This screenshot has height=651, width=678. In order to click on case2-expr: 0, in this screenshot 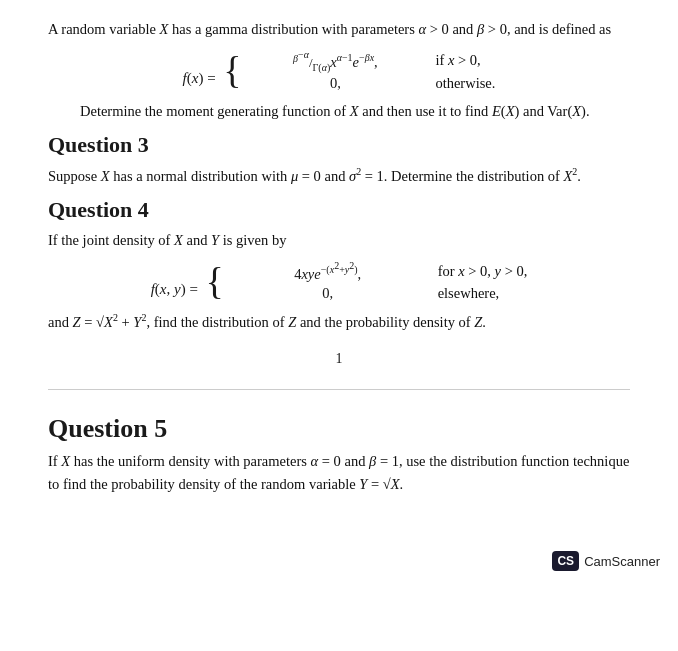, I will do `click(335, 84)`.